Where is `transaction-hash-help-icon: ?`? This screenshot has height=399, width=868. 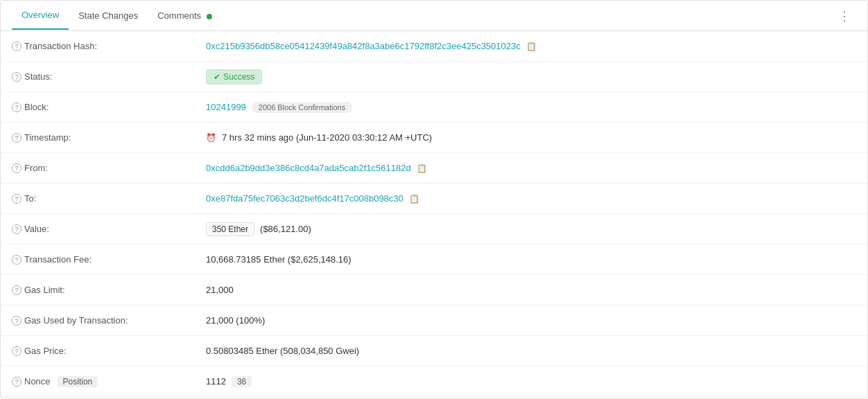
transaction-hash-help-icon: ? is located at coordinates (17, 46).